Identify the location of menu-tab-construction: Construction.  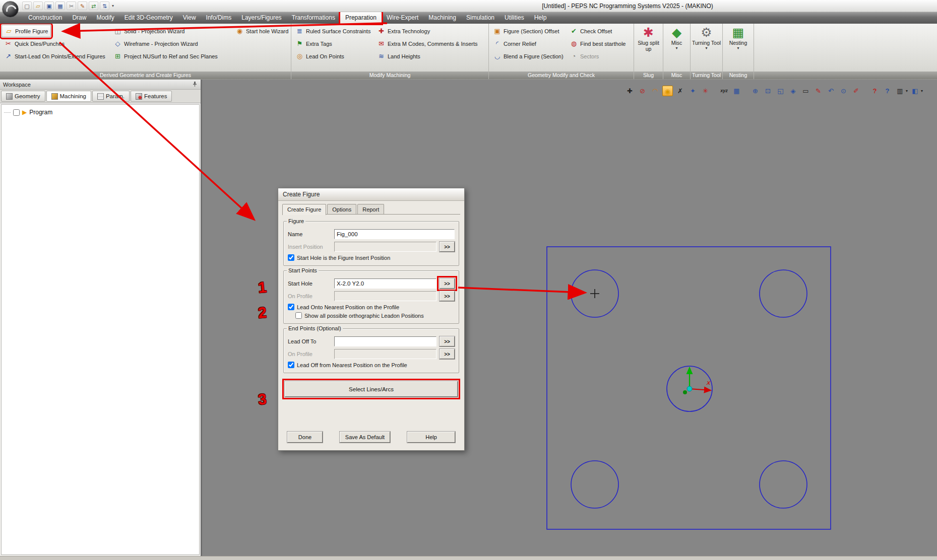
(45, 18).